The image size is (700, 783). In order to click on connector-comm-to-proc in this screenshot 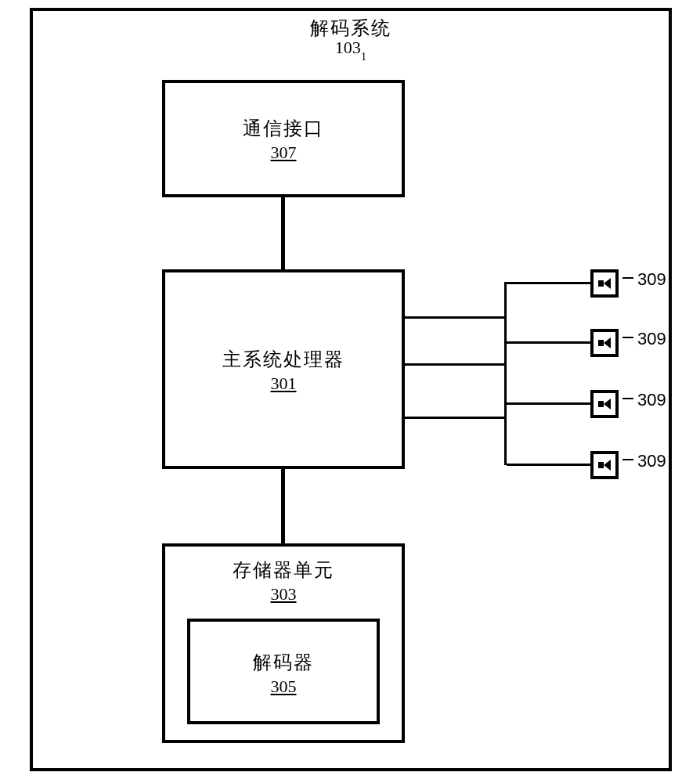, I will do `click(283, 233)`.